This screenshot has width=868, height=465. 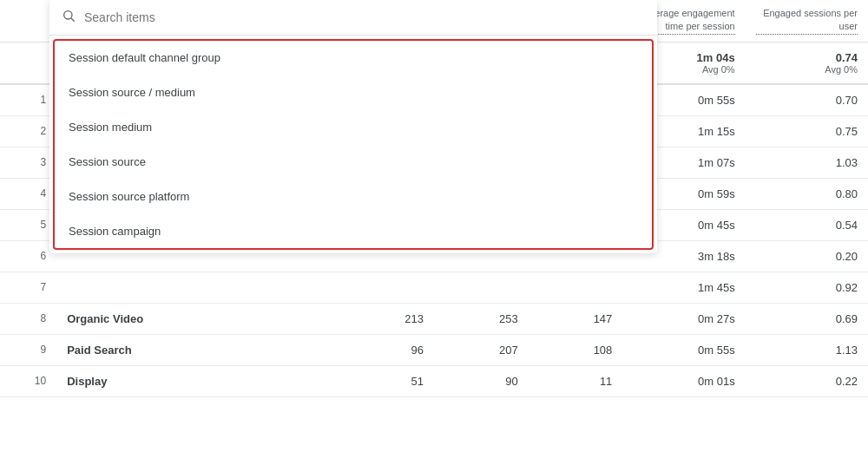 What do you see at coordinates (28, 381) in the screenshot?
I see `row-num: 10` at bounding box center [28, 381].